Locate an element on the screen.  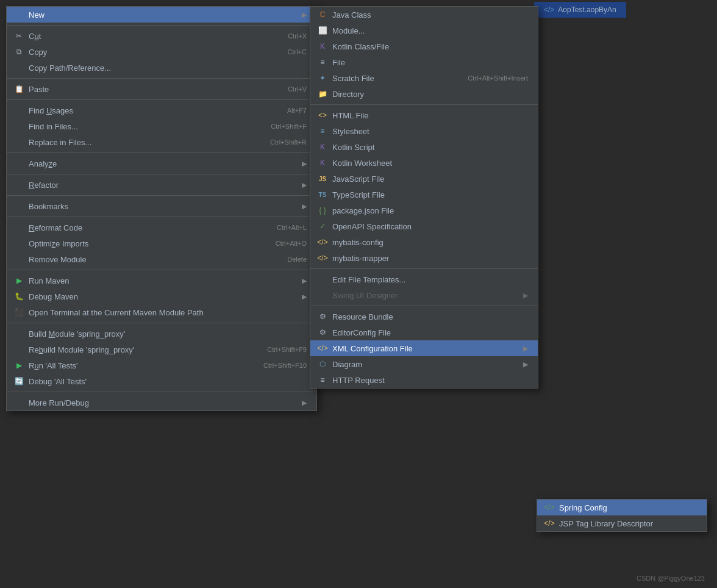
kotlin-worksheet-label: Kotlin Worksheet is located at coordinates (362, 163).